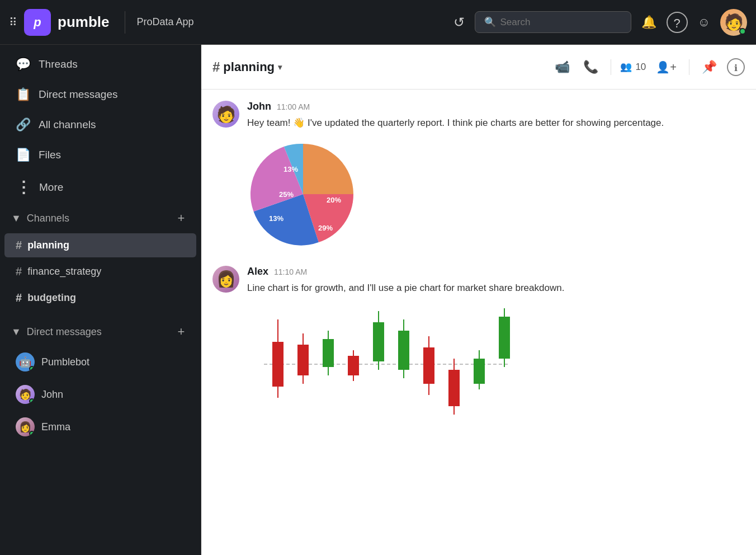  I want to click on channels-section-label: Channels, so click(48, 218).